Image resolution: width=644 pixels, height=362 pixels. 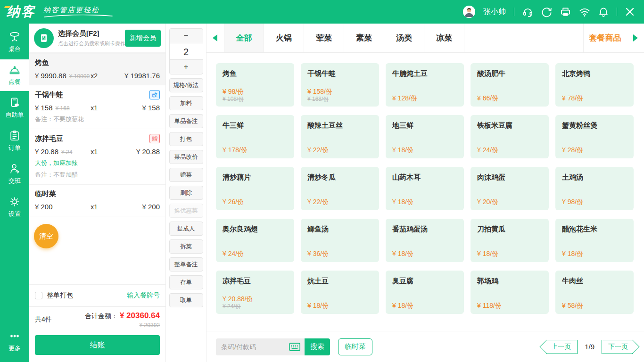 What do you see at coordinates (630, 12) in the screenshot?
I see `close-icon` at bounding box center [630, 12].